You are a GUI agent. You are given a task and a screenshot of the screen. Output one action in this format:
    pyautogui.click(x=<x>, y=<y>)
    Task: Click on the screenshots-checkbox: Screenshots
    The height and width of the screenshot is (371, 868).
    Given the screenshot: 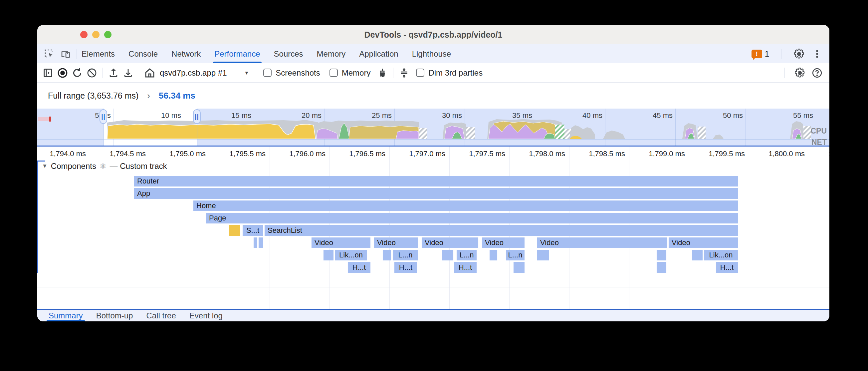 What is the action you would take?
    pyautogui.click(x=291, y=73)
    